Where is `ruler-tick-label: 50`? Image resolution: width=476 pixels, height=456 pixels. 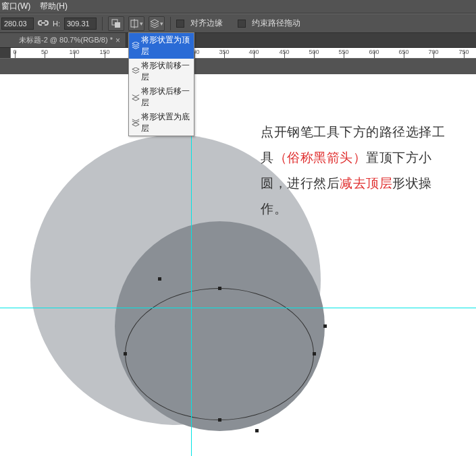
ruler-tick-label: 50 is located at coordinates (45, 52).